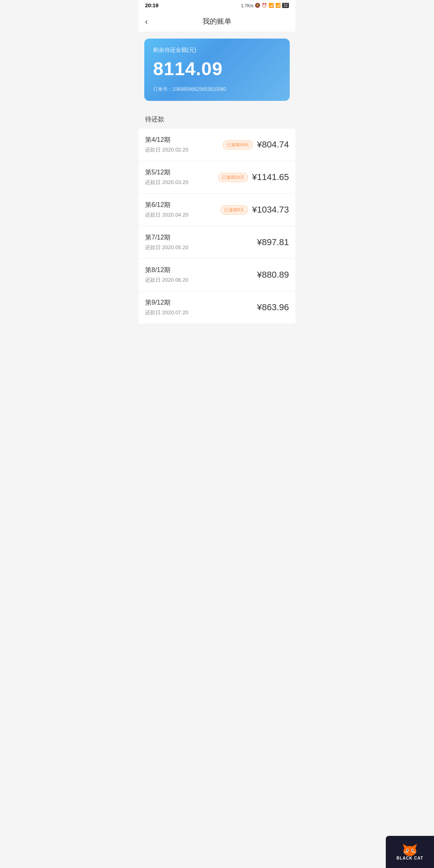 This screenshot has height=868, width=434. I want to click on installment-date-3: 还款日 2020.05.20, so click(201, 248).